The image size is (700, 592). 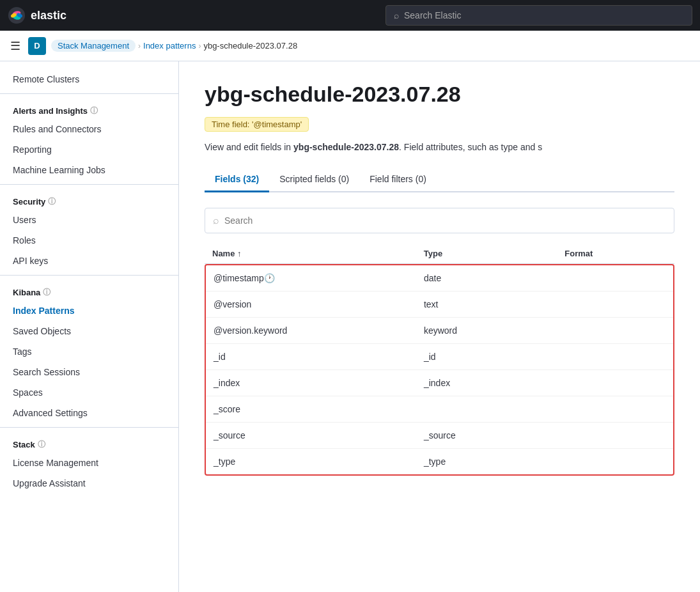 What do you see at coordinates (445, 221) in the screenshot?
I see `field-search-input` at bounding box center [445, 221].